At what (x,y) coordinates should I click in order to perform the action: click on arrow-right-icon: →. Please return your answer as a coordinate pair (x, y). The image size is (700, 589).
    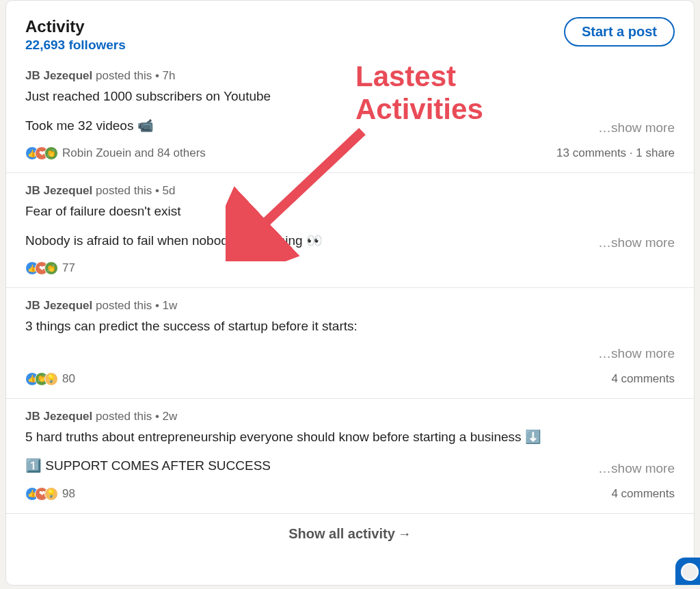
    Looking at the image, I should click on (405, 534).